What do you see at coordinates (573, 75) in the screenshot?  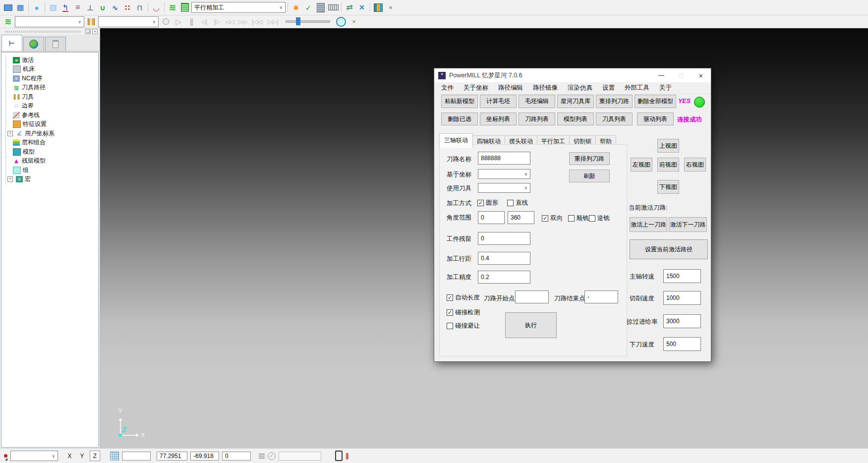 I see `dialog-titlebar: * PowerMILL 忆梦星河 7.0.6 — □ ×` at bounding box center [573, 75].